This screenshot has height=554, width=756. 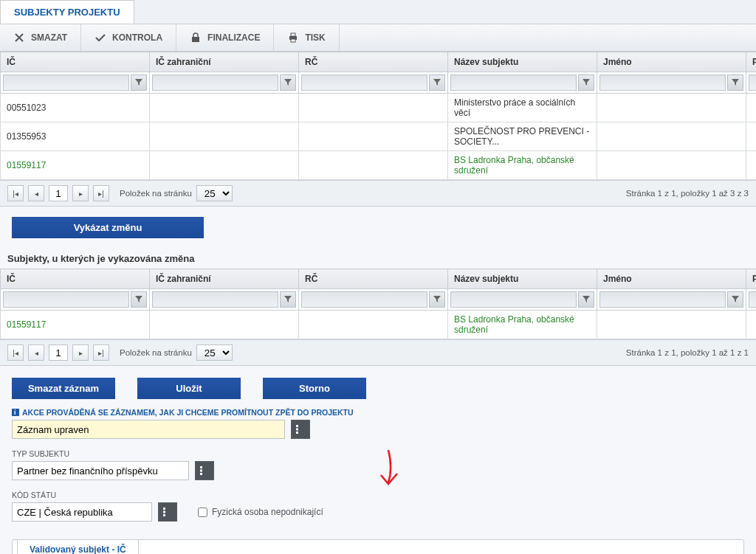 What do you see at coordinates (378, 387) in the screenshot?
I see `record-actions: Smazat záznam Uložit Storno` at bounding box center [378, 387].